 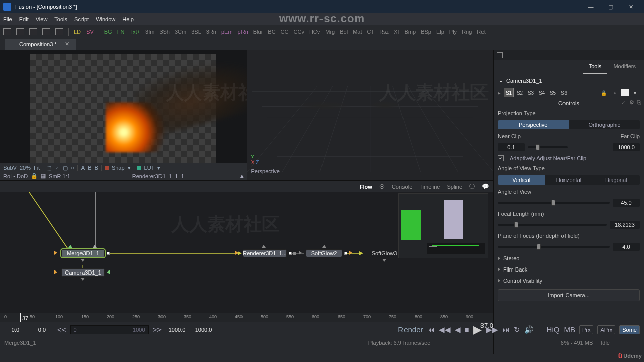 What do you see at coordinates (553, 247) in the screenshot?
I see `plane-of-focus-slider` at bounding box center [553, 247].